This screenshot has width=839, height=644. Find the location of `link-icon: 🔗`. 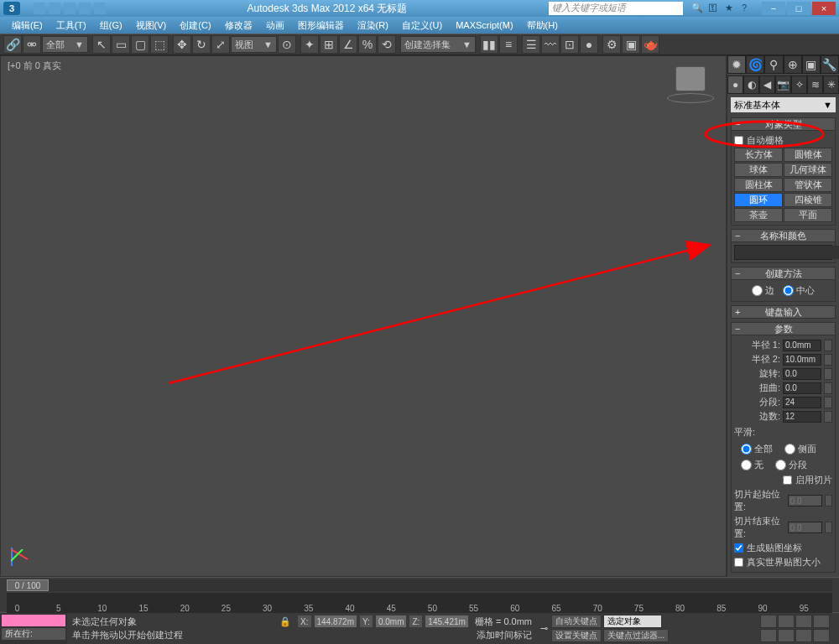

link-icon: 🔗 is located at coordinates (13, 44).